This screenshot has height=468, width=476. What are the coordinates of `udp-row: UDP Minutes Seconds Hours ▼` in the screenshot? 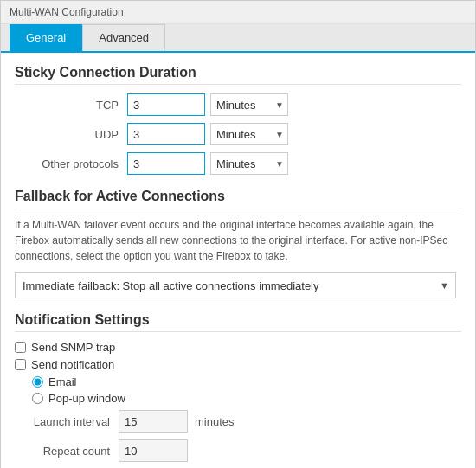 It's located at (238, 134).